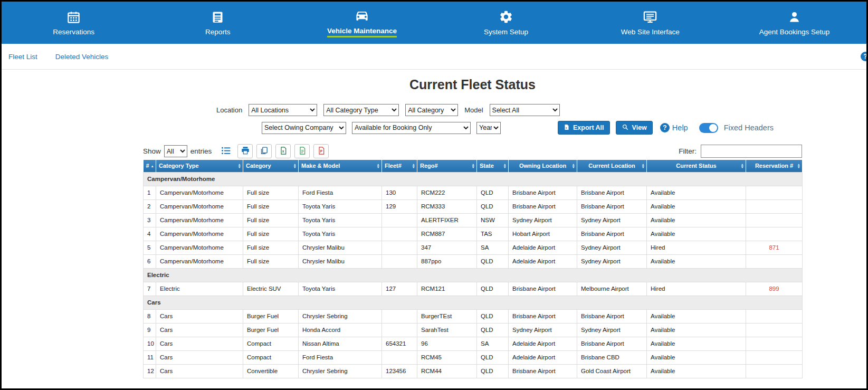 This screenshot has height=390, width=868. What do you see at coordinates (584, 128) in the screenshot?
I see `export-all-button: x Export All` at bounding box center [584, 128].